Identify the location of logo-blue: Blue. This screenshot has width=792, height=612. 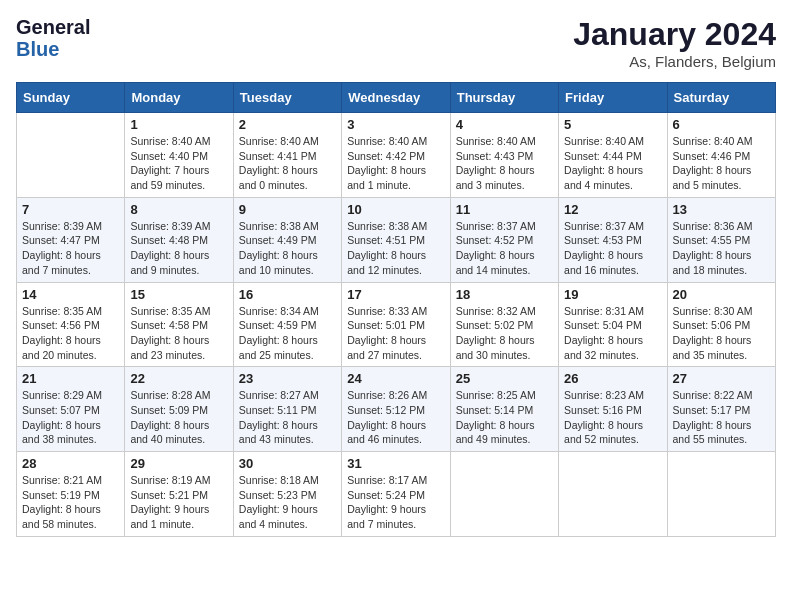
(53, 49).